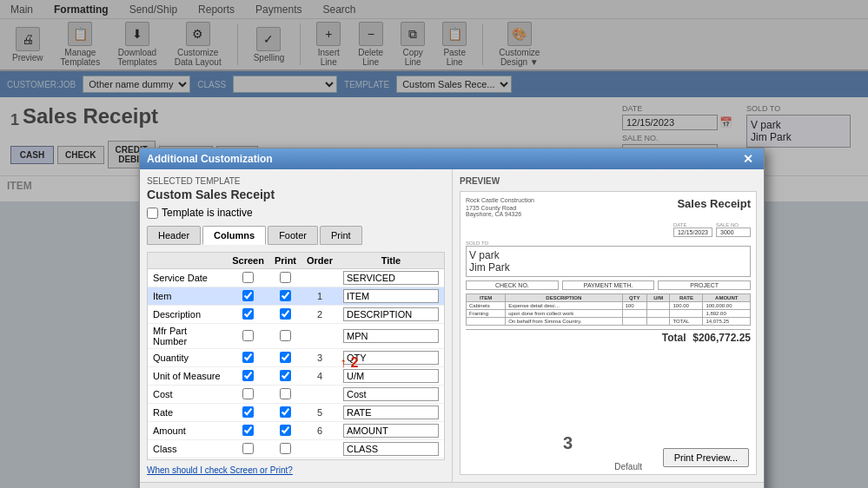 The width and height of the screenshot is (868, 488). What do you see at coordinates (320, 260) in the screenshot?
I see `col-header-order: Order` at bounding box center [320, 260].